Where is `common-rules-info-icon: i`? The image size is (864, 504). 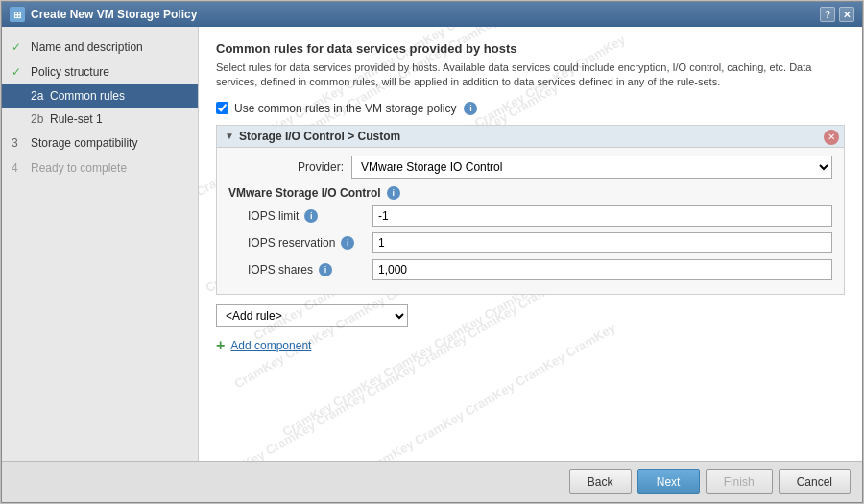 common-rules-info-icon: i is located at coordinates (470, 108).